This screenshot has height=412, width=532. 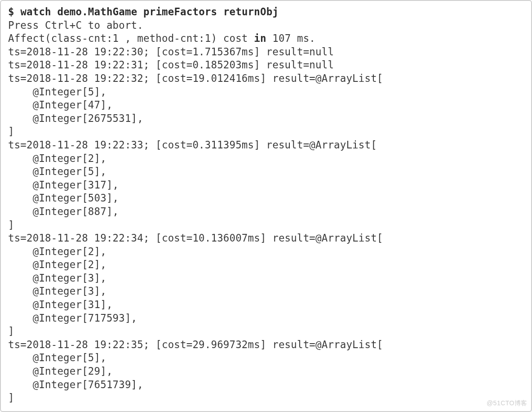 What do you see at coordinates (11, 12) in the screenshot?
I see `shell-prompt: $` at bounding box center [11, 12].